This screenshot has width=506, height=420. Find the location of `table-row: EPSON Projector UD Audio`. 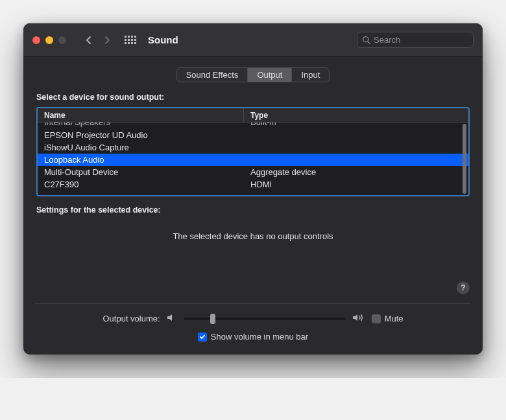

table-row: EPSON Projector UD Audio is located at coordinates (253, 135).